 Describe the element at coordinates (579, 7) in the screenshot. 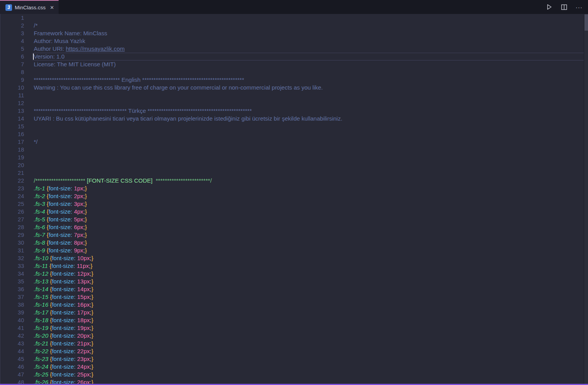

I see `more-actions-icon: ···` at that location.